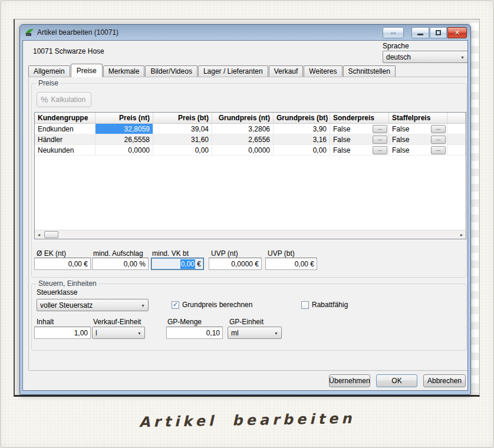  Describe the element at coordinates (393, 33) in the screenshot. I see `expand-window-button: ⇔` at that location.